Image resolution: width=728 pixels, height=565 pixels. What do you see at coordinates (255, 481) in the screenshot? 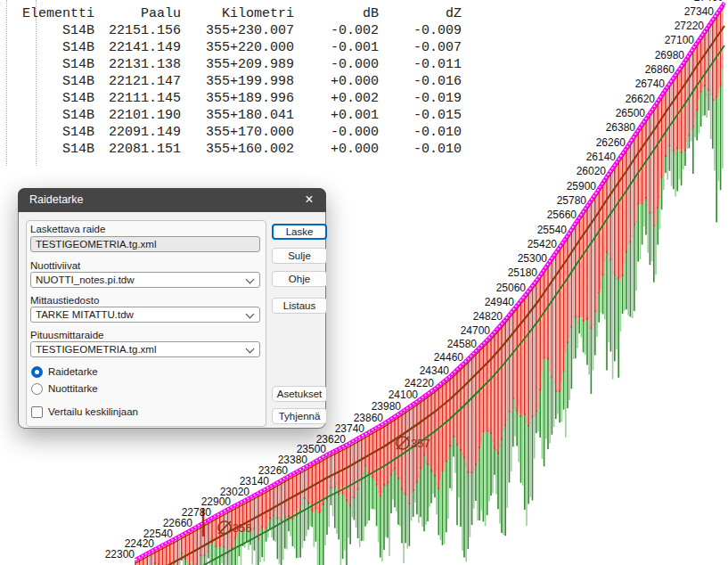
I see `station-label: 23140` at bounding box center [255, 481].